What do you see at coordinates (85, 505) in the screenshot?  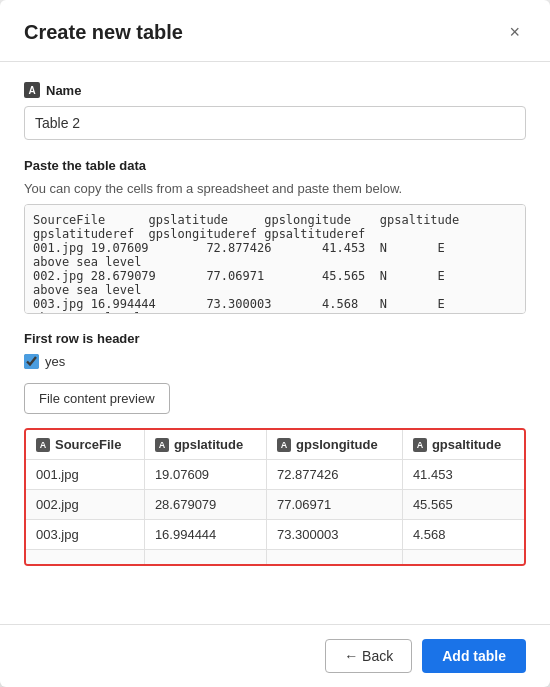 I see `table-cell: 002.jpg` at bounding box center [85, 505].